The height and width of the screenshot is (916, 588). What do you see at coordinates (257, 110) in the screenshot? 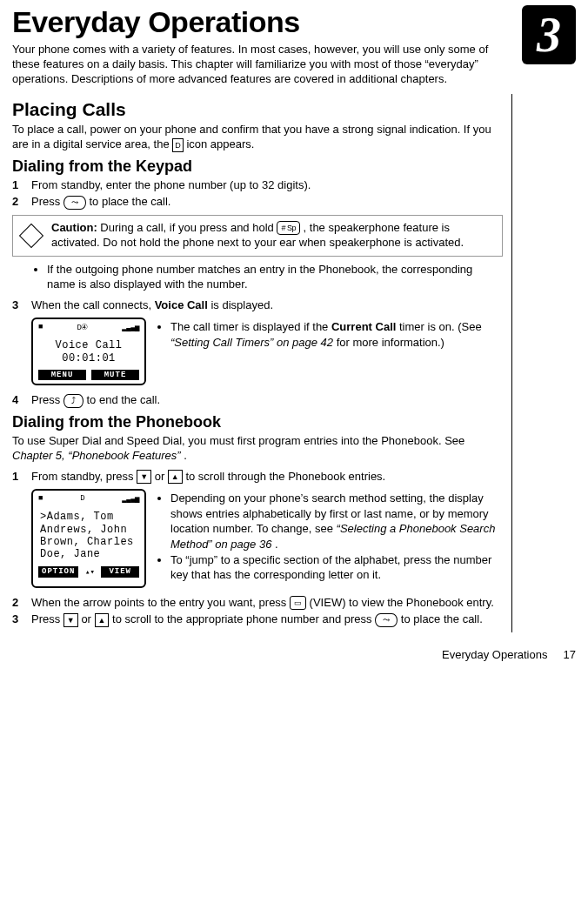
I see `section-placing-calls: Placing Calls` at bounding box center [257, 110].